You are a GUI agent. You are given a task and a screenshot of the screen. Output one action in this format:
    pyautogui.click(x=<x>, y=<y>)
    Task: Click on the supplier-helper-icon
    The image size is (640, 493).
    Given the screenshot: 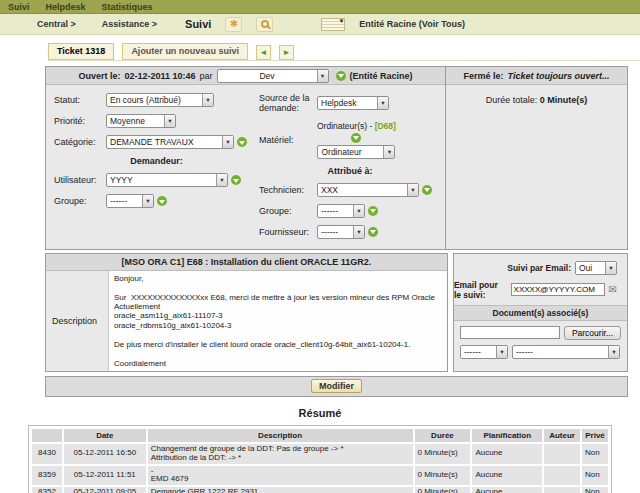 What is the action you would take?
    pyautogui.click(x=373, y=232)
    